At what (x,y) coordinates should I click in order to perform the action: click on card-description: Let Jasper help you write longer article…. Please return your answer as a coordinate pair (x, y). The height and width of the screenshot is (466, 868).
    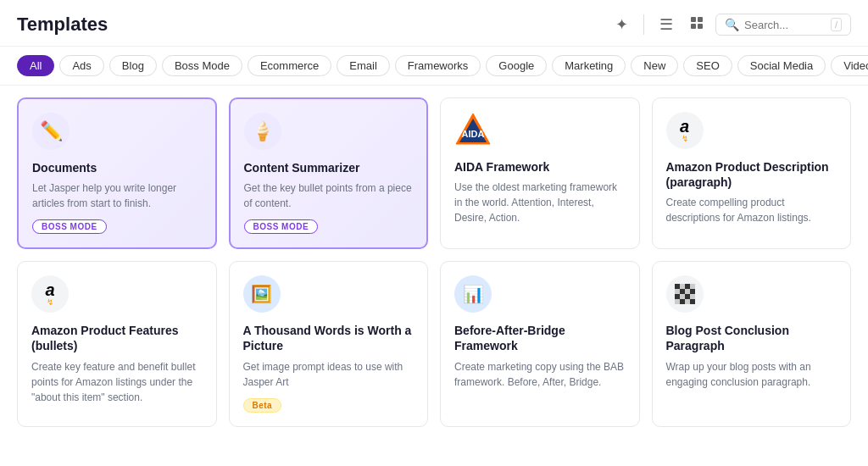
    Looking at the image, I should click on (117, 196).